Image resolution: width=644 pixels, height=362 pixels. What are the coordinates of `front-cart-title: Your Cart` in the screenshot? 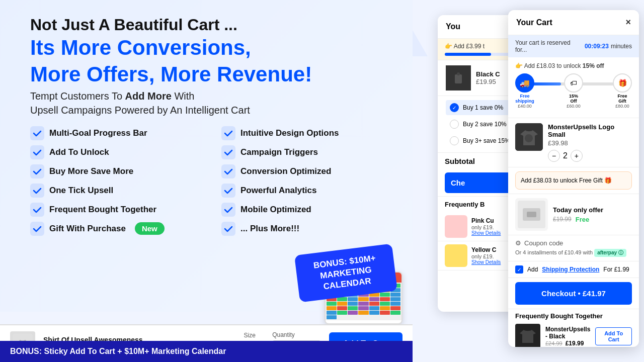 It's located at (534, 23).